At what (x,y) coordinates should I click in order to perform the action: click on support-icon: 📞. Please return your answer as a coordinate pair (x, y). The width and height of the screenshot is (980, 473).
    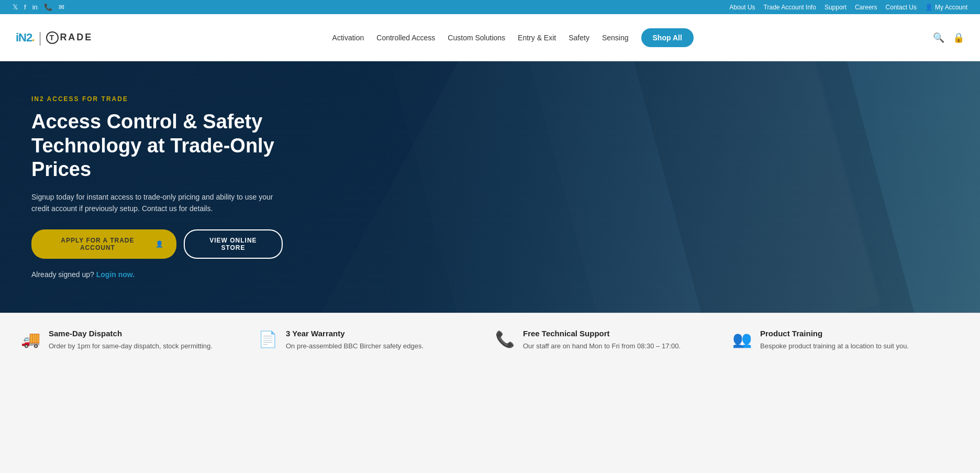
    Looking at the image, I should click on (505, 339).